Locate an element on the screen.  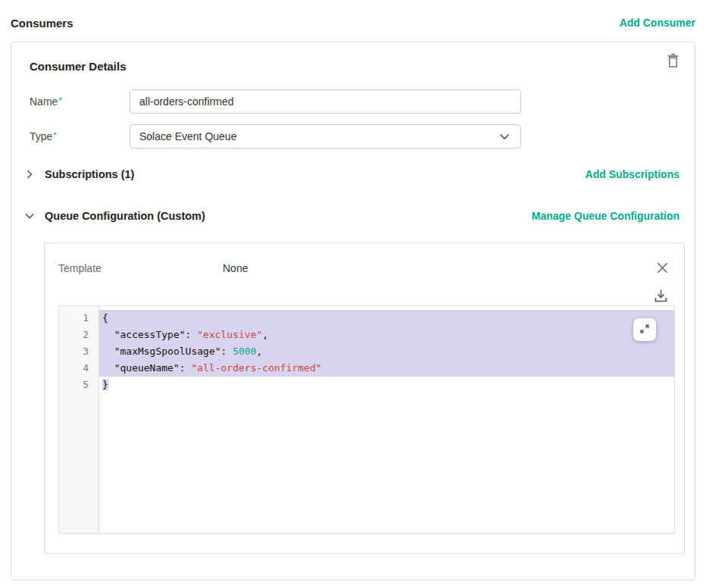
add-subscriptions-button: Add Subscriptions is located at coordinates (633, 174).